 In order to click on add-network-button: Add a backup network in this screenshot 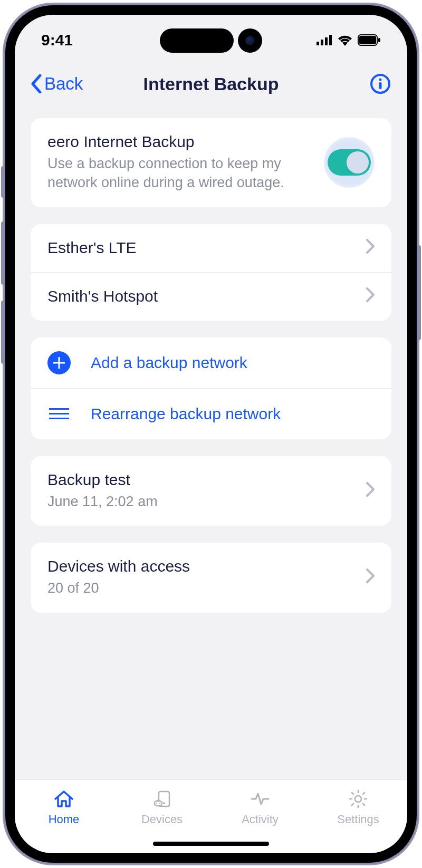, I will do `click(211, 363)`.